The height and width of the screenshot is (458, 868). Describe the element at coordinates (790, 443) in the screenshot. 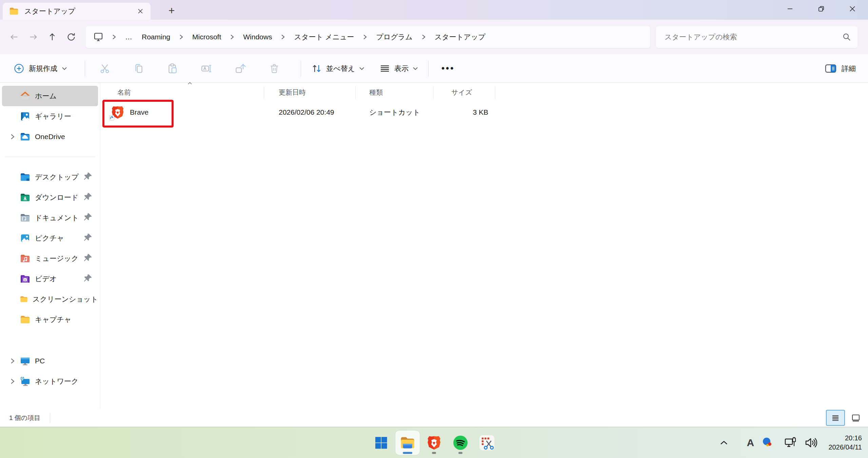

I see `network-tray-button` at that location.